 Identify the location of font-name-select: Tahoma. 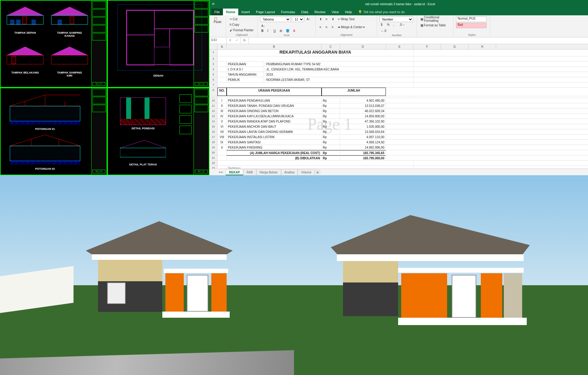
(275, 19).